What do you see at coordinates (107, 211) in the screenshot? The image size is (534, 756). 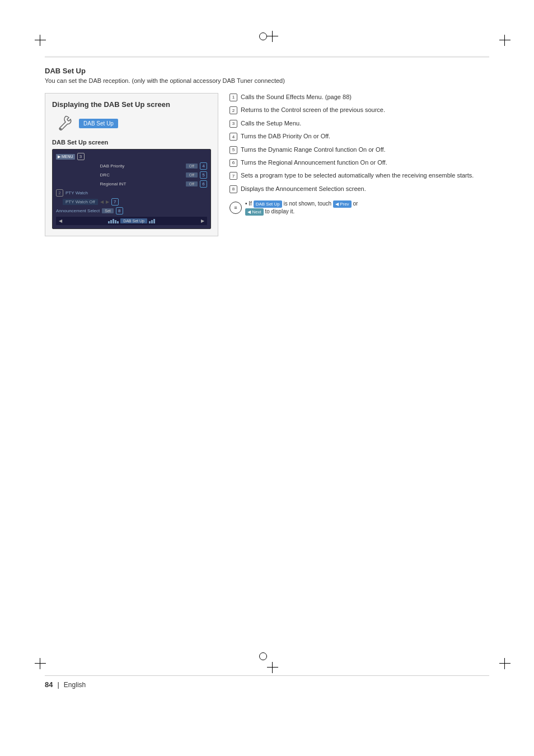 I see `set-button: Set` at bounding box center [107, 211].